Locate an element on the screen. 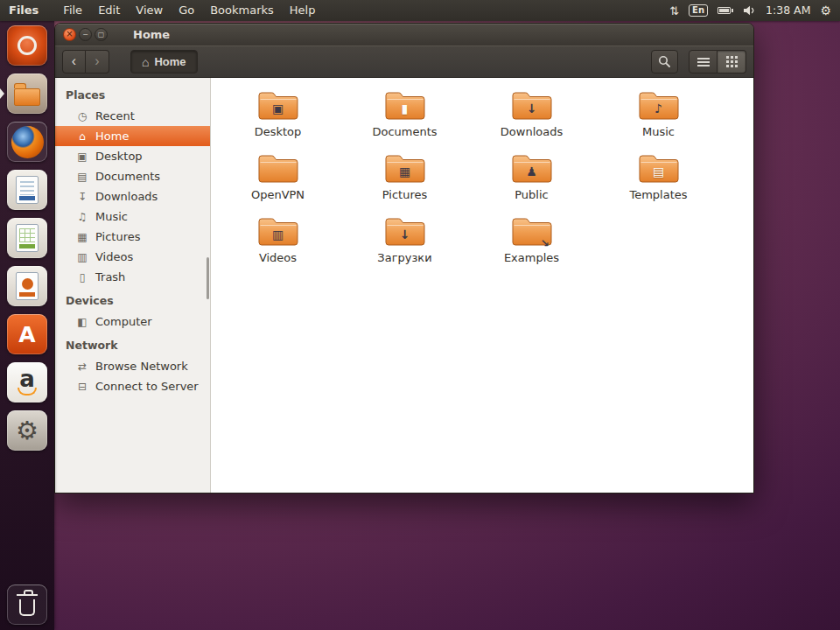  sidebar-item-documents: ▤Documents is located at coordinates (133, 177).